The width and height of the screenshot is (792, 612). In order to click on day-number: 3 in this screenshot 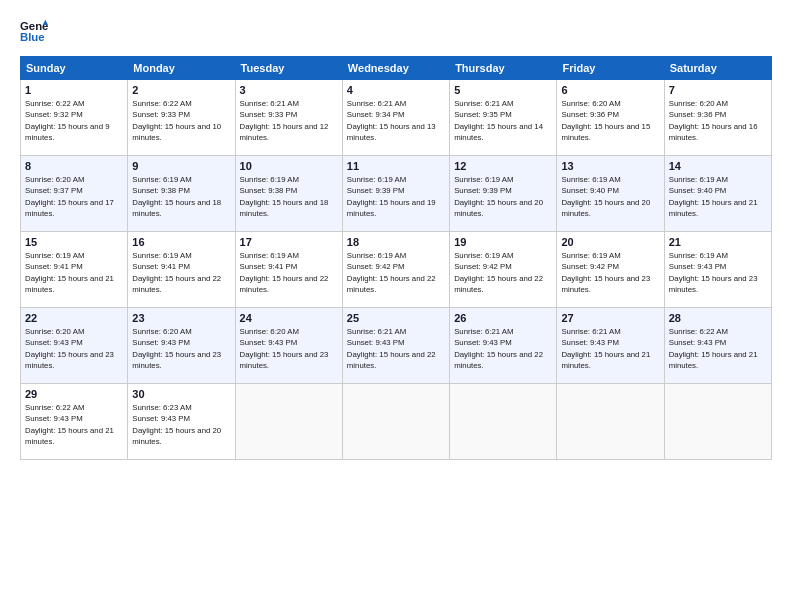, I will do `click(289, 90)`.